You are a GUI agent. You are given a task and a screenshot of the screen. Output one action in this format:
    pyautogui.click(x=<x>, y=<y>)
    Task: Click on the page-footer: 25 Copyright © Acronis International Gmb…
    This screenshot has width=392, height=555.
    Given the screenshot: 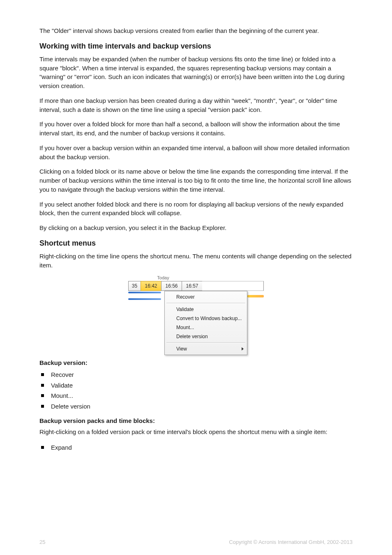 What is the action you would take?
    pyautogui.click(x=196, y=542)
    